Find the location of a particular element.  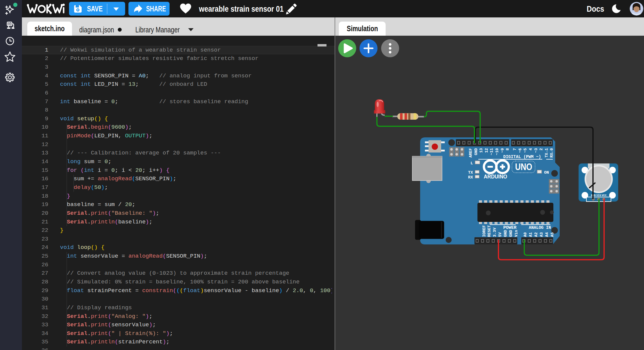

svg-text: 8 is located at coordinates (508, 149).